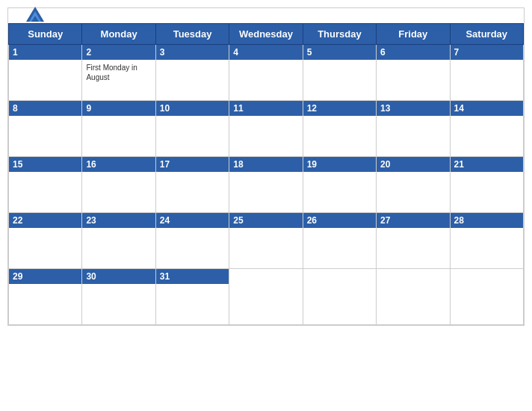  Describe the element at coordinates (412, 108) in the screenshot. I see `day-number: 13` at that location.